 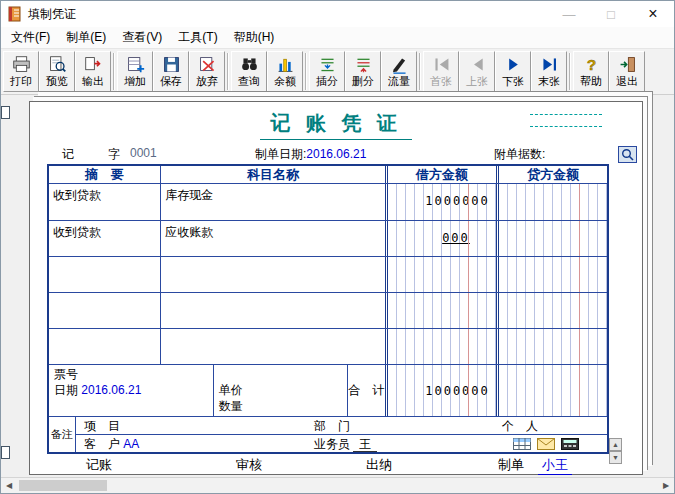 I want to click on voucher-number: 0001, so click(x=144, y=153).